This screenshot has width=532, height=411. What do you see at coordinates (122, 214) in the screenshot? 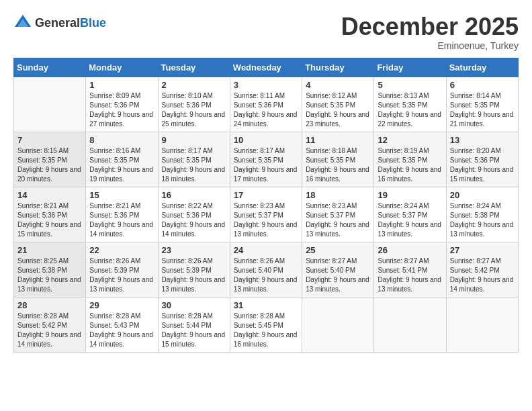
I see `calendar-cell: 15Sunrise: 8:21 AMSunset: 5:36 PMDayligh…` at bounding box center [122, 214].